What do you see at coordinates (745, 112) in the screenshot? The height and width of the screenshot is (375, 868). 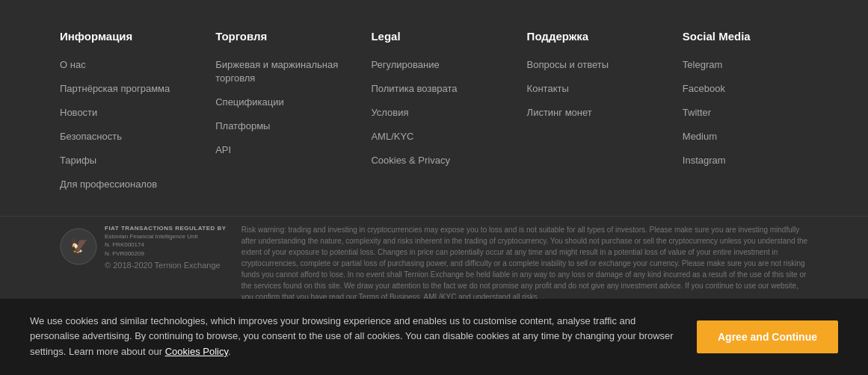 I see `footer-col-list-social: TelegramFacebookTwitterMediumInstagram` at bounding box center [745, 112].